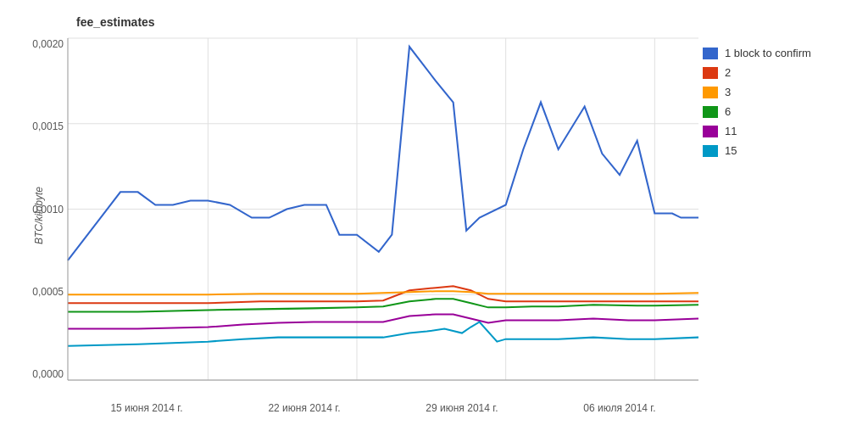 This screenshot has width=868, height=431. What do you see at coordinates (383, 408) in the screenshot?
I see `x-axis-labels: 15 июня 2014 г. 22 июня 2014 г. 29 июня …` at bounding box center [383, 408].